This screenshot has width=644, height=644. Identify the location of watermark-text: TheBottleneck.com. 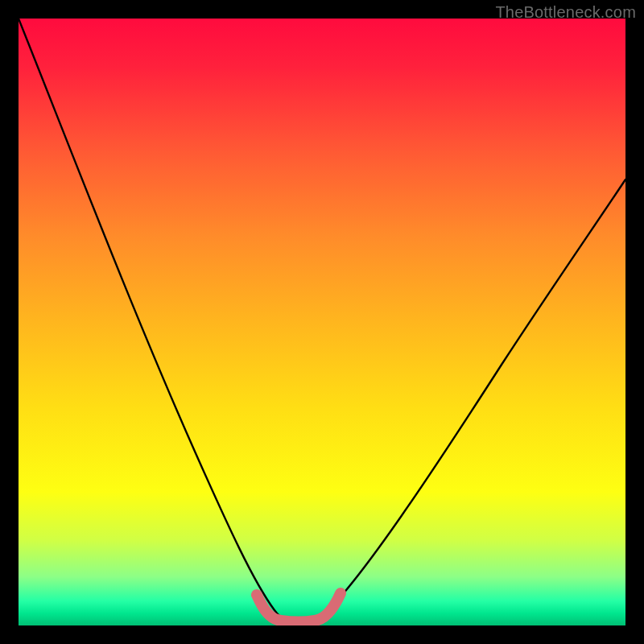
(565, 13).